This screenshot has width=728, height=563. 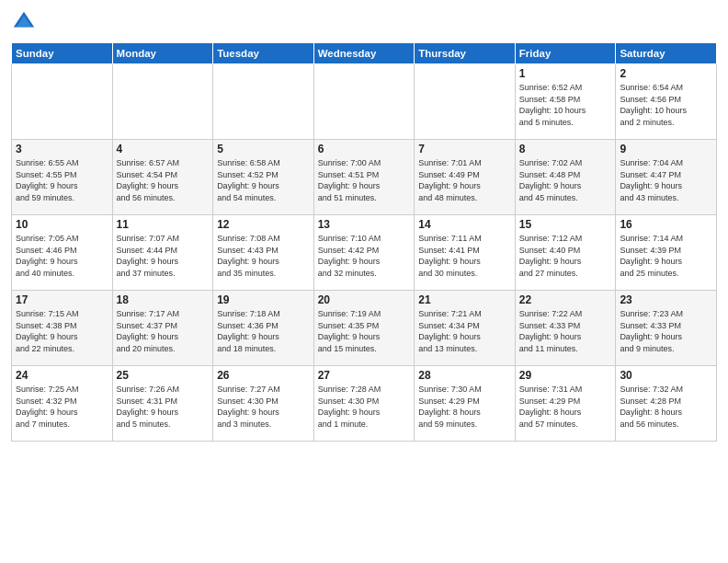 What do you see at coordinates (264, 178) in the screenshot?
I see `day-cell: 5Sunrise: 6:58 AM Sunset: 4:52 PM Daylig…` at bounding box center [264, 178].